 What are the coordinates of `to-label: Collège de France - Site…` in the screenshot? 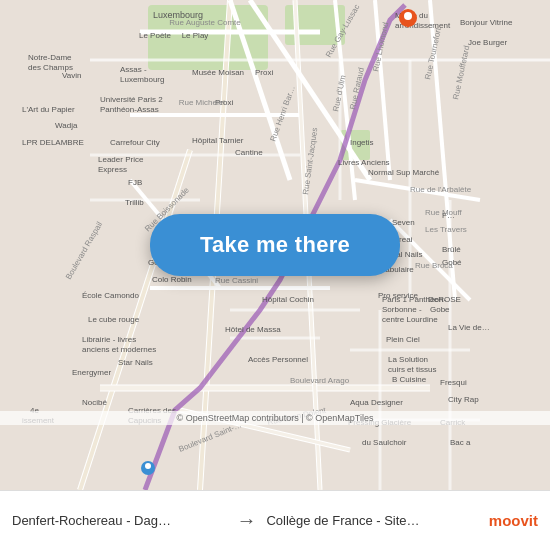 It's located at (373, 520).